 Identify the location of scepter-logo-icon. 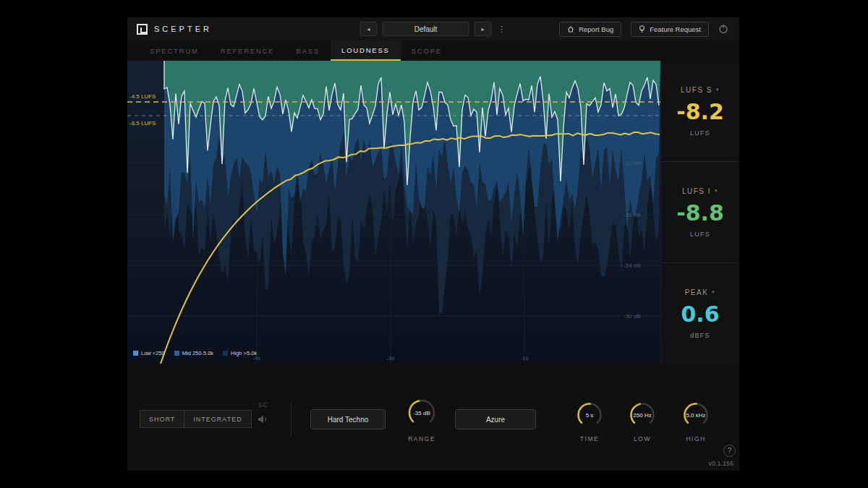
(142, 29).